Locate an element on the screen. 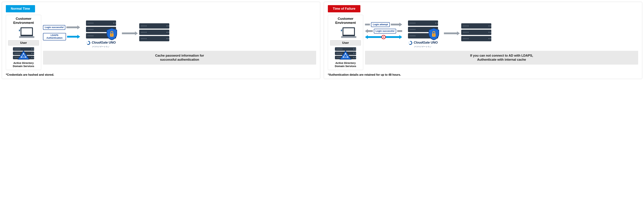 Image resolution: width=644 pixels, height=214 pixels. arrow-login-successful: Login successful is located at coordinates (62, 27).